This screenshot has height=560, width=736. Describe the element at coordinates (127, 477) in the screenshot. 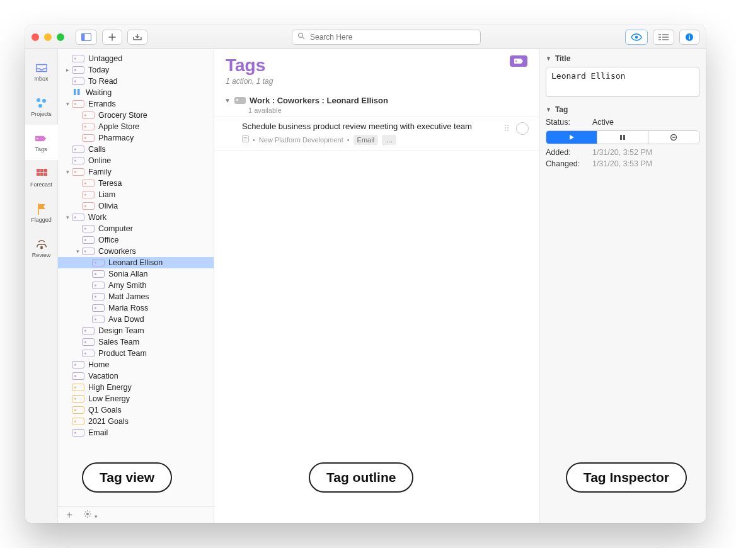

I see `callout-tag-view: Tag view` at that location.